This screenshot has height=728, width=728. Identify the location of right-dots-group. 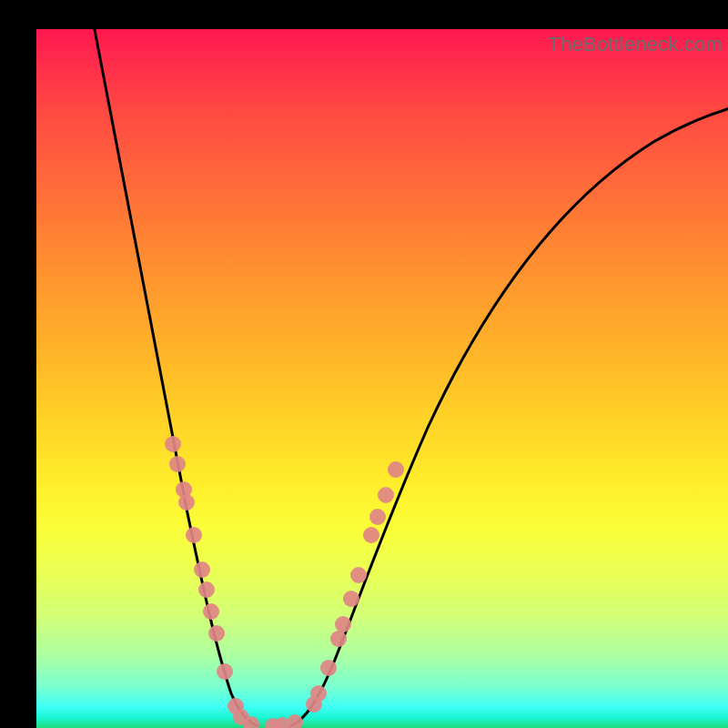
(335, 595).